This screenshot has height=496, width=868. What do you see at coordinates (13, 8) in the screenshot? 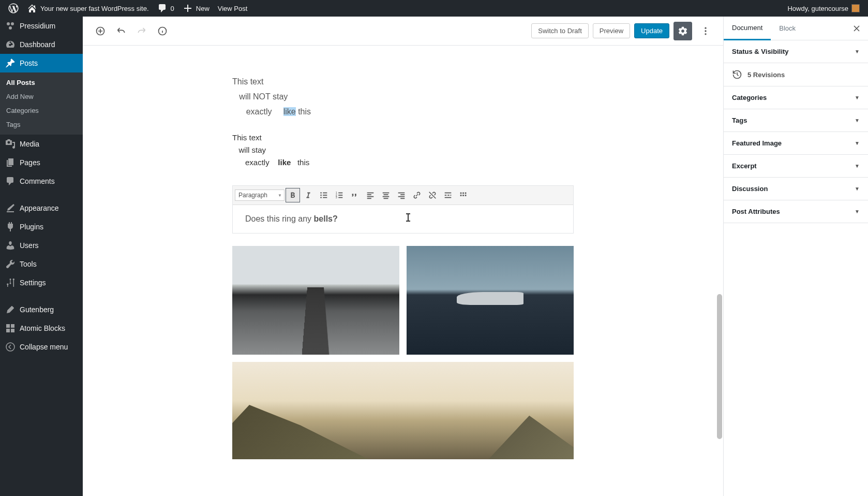
I see `wp-logo` at bounding box center [13, 8].